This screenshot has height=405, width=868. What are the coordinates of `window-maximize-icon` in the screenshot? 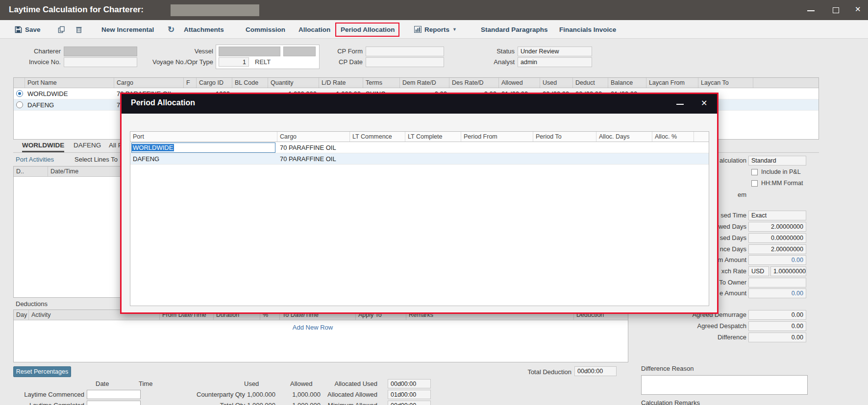 It's located at (836, 10).